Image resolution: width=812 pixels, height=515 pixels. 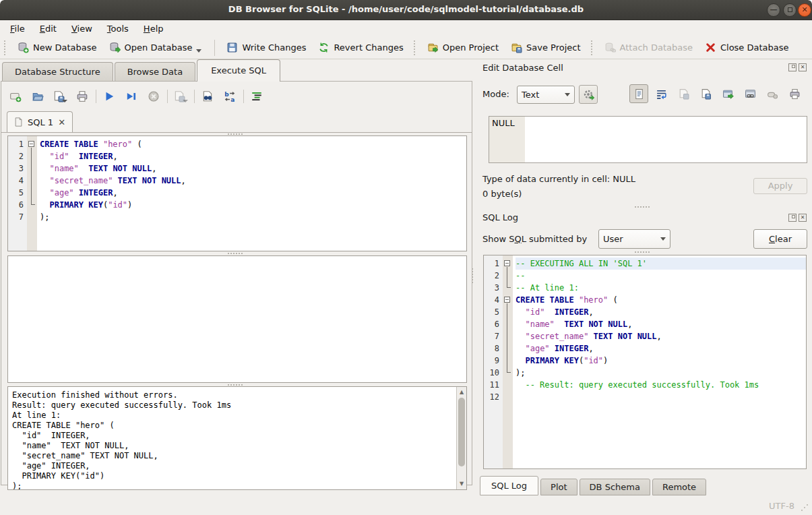 What do you see at coordinates (509, 485) in the screenshot?
I see `tab-sql-log: SQL Log` at bounding box center [509, 485].